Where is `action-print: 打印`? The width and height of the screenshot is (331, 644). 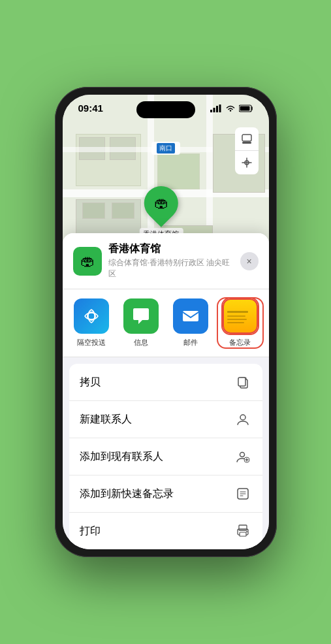
action-print: 打印 is located at coordinates (166, 531).